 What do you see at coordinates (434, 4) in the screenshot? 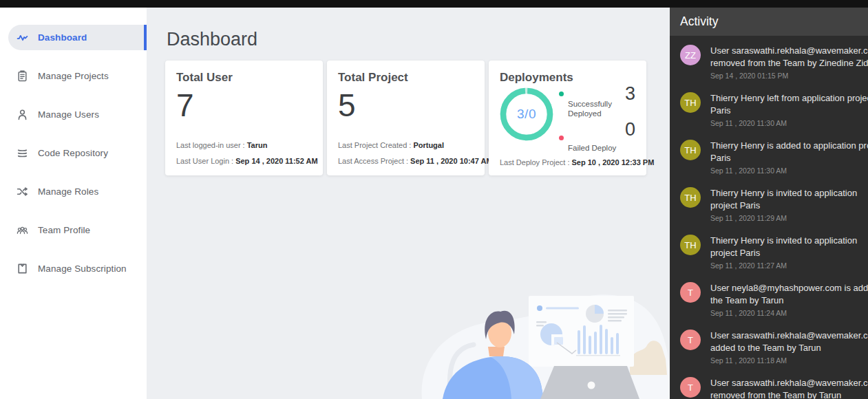
I see `top-bar` at bounding box center [434, 4].